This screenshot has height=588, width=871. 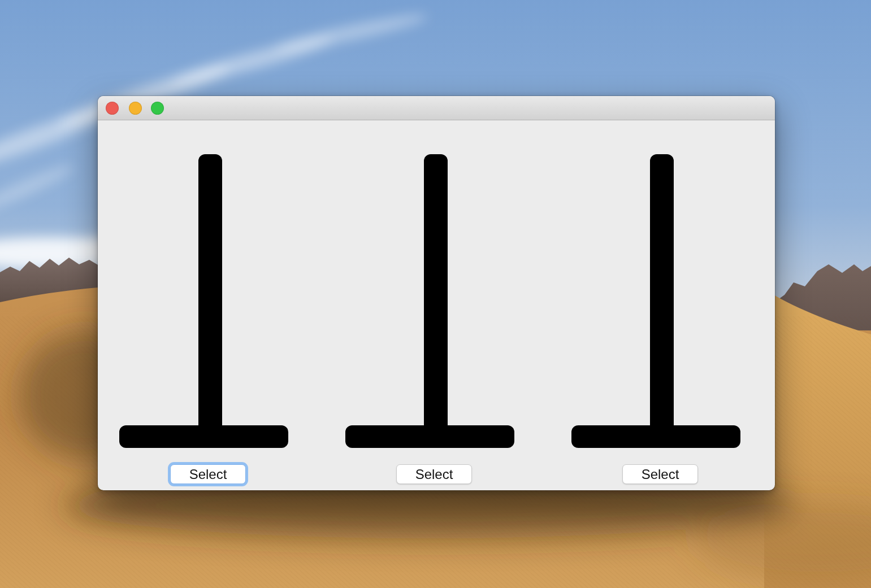 What do you see at coordinates (436, 294) in the screenshot?
I see `tower-2-pole` at bounding box center [436, 294].